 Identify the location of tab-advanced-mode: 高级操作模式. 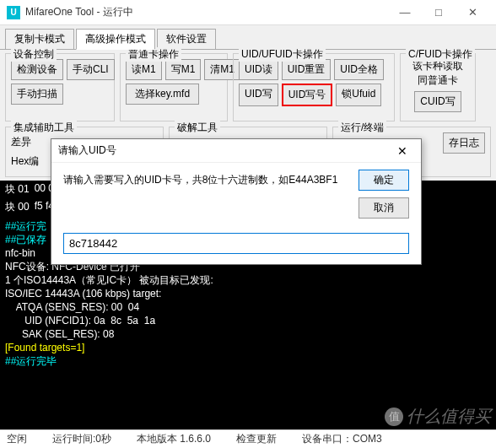
(116, 39).